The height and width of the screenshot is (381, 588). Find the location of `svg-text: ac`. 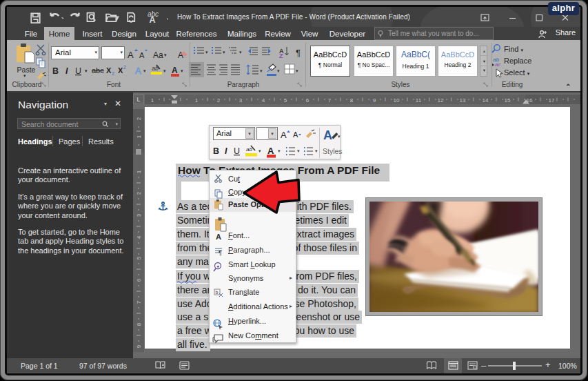

svg-text: ac is located at coordinates (498, 65).